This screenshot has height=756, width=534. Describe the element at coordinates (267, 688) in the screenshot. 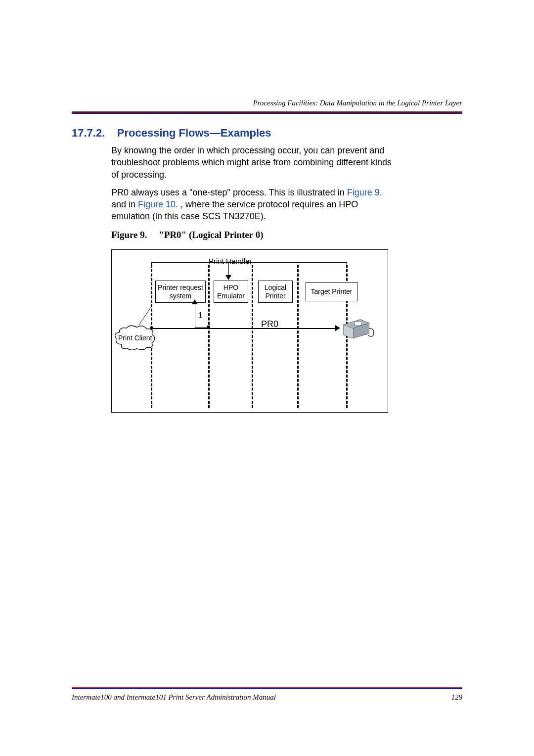

I see `footer-rule` at that location.